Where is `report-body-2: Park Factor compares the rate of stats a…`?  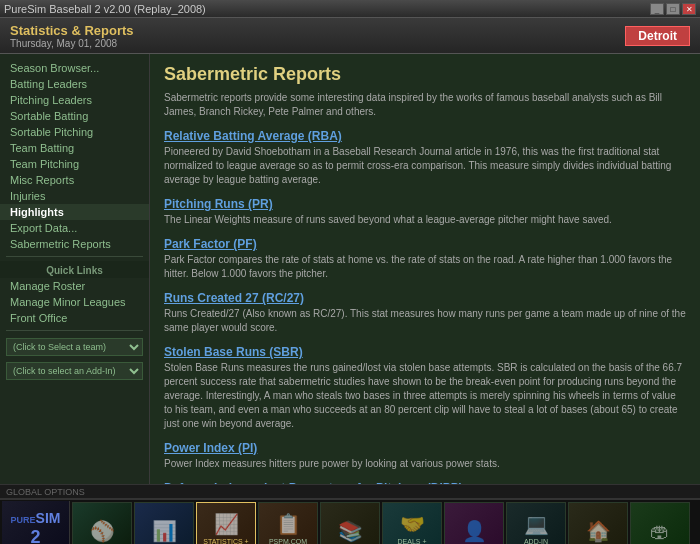 report-body-2: Park Factor compares the rate of stats a… is located at coordinates (425, 267).